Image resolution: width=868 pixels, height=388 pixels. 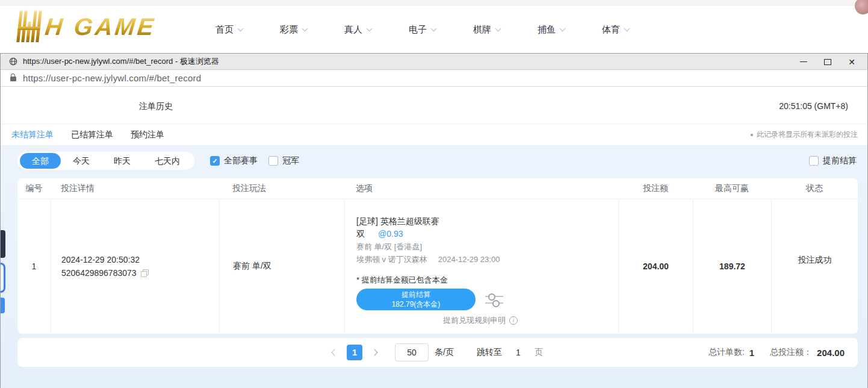 I want to click on tab-unsettled: 未结算注单, so click(x=33, y=135).